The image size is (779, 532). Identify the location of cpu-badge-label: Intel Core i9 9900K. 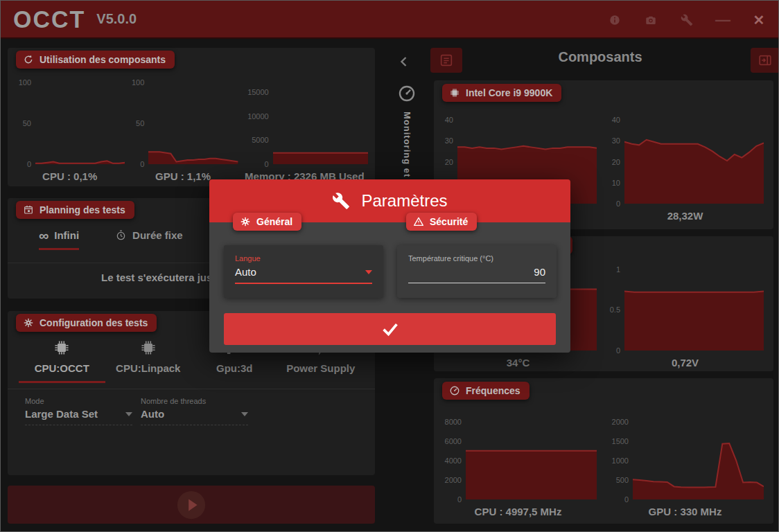
(509, 93).